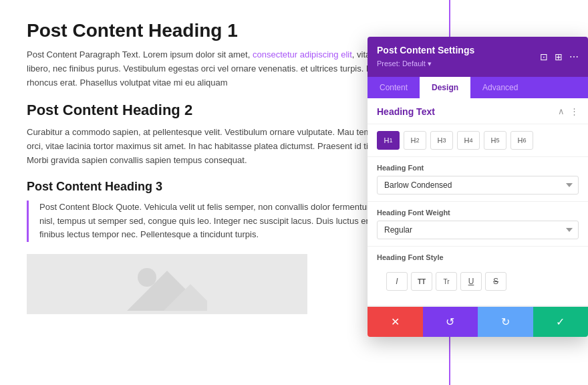 Image resolution: width=588 pixels, height=385 pixels. Describe the element at coordinates (559, 57) in the screenshot. I see `panel-header-icons: ⊡ ⊞ ⋯` at that location.